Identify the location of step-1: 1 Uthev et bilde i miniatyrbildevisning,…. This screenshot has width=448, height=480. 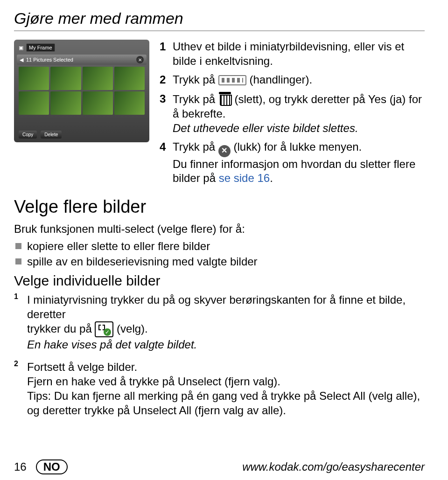
(292, 54).